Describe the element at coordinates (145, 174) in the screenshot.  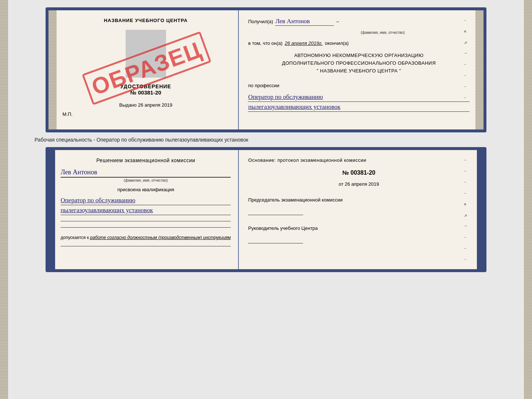
I see `komissia-name-block: Лев Антонов (фамилия, имя, отчество)` at that location.